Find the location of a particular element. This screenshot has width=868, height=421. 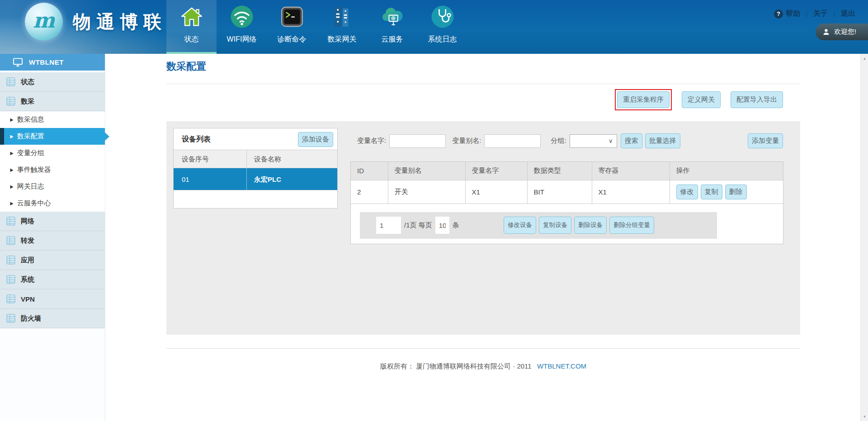

col-alias: 变量别名 is located at coordinates (427, 171).